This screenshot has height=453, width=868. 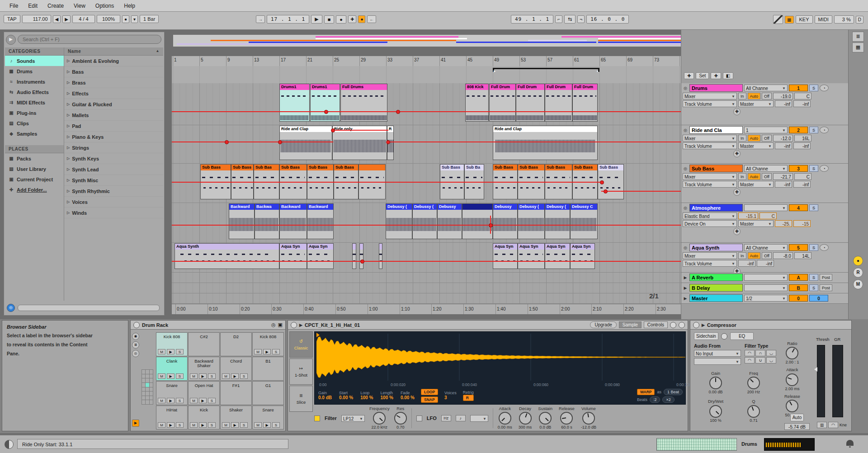 What do you see at coordinates (66, 19) in the screenshot?
I see `nudge-up-button: ▶` at bounding box center [66, 19].